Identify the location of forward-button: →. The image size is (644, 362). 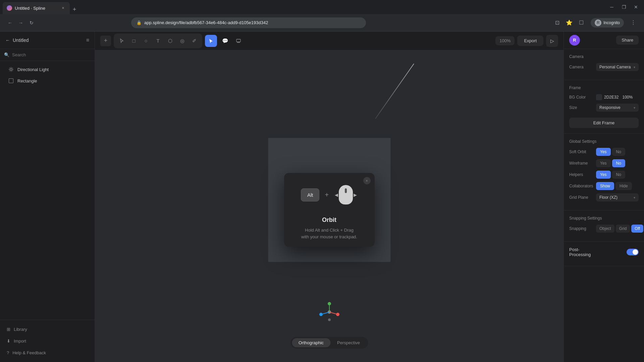
(21, 23).